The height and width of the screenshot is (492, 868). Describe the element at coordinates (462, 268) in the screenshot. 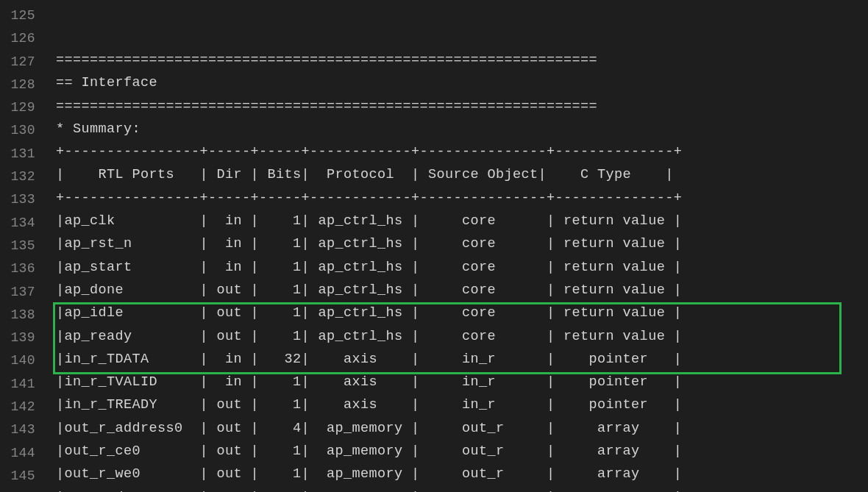

I see `code-line: |ap_start | in | 1| ap_ctrl_hs | core | …` at that location.